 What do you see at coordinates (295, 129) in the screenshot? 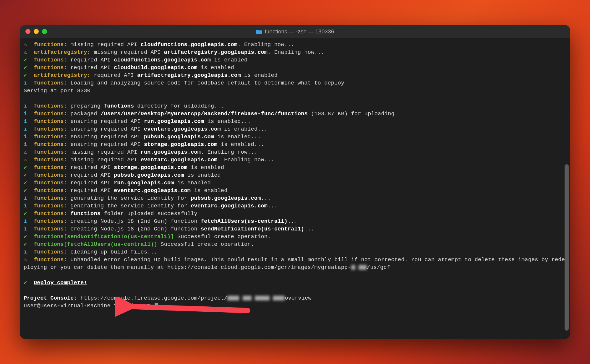
I see `output-line: i functions: ensuring required API event…` at bounding box center [295, 129].